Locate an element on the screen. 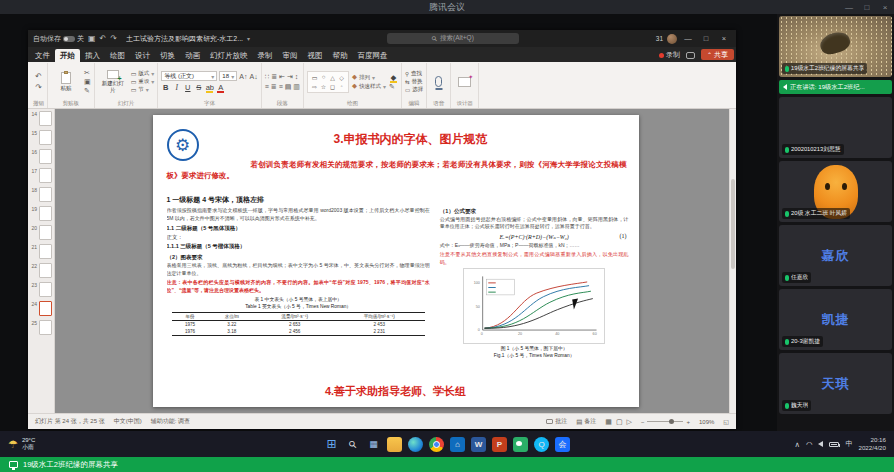 This screenshot has height=472, width=894. slide-thumbnail-19: 19 is located at coordinates (40, 214).